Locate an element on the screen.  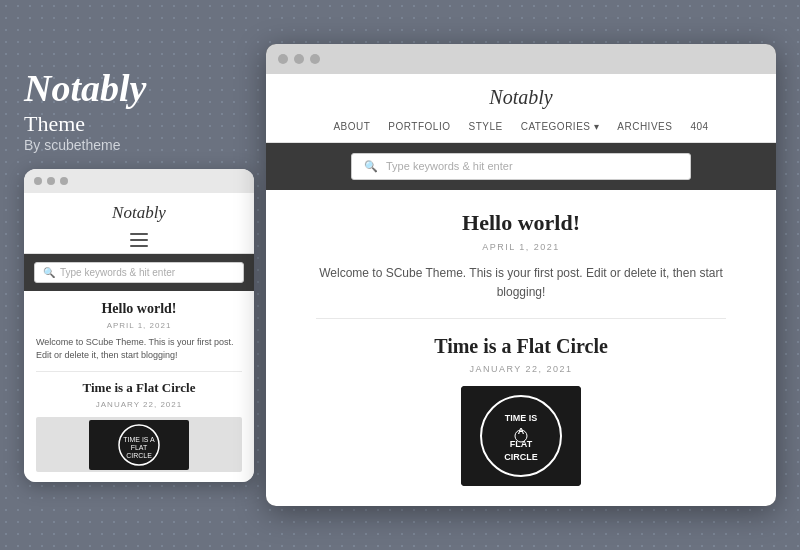
mobile-titlebar is located at coordinates (139, 181).